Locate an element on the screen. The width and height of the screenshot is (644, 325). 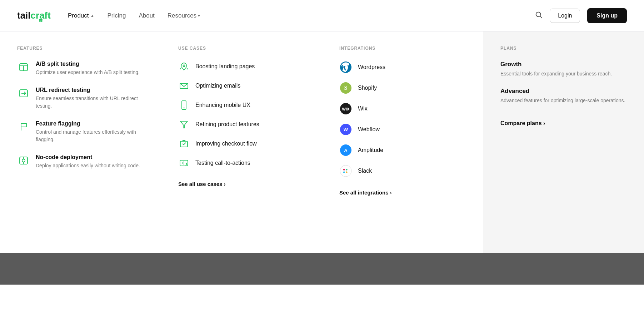
feature-url-redirect: URL redirect testing Ensure seamless tra… is located at coordinates (80, 98).